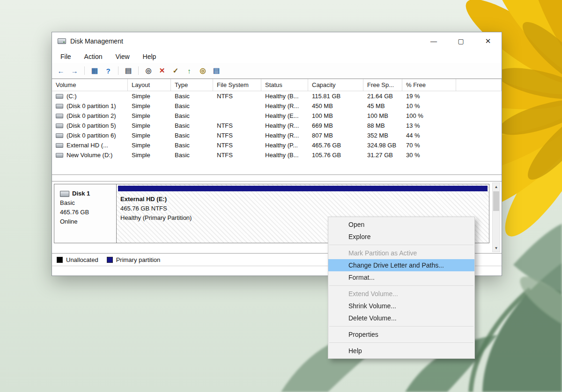 This screenshot has width=562, height=392. Describe the element at coordinates (303, 189) in the screenshot. I see `partition-color-bar` at that location.